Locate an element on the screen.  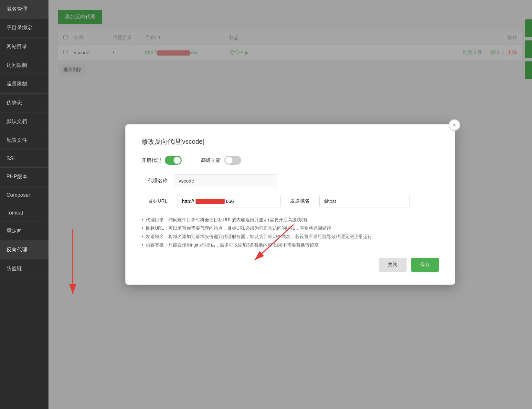
url-redacted-modal is located at coordinates (210, 201).